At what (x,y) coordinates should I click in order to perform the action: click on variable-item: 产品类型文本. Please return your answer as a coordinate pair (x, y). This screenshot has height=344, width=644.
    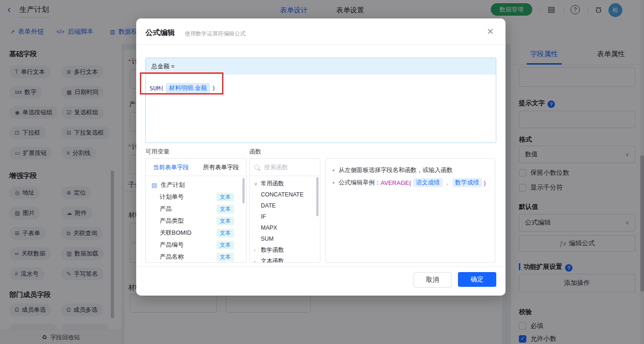
    Looking at the image, I should click on (196, 221).